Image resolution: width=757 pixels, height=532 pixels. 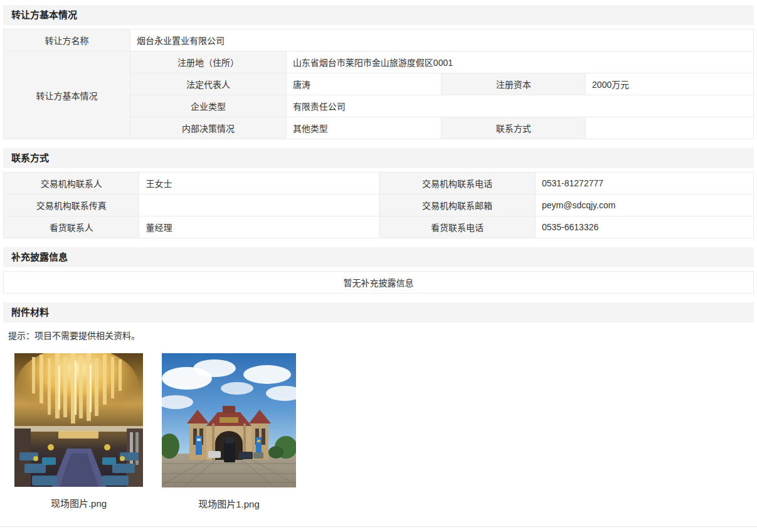 I want to click on section-title-supplement: 补充披露信息, so click(x=379, y=257).